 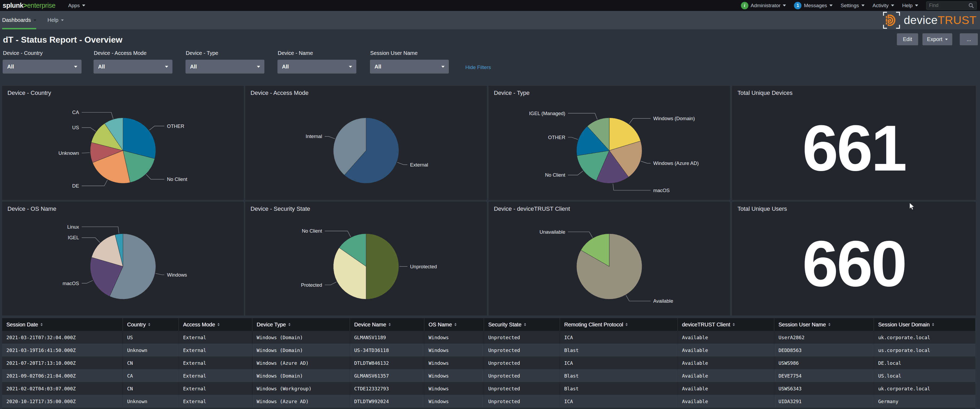 I want to click on column-header-devicetrust-client: deviceTRUST Client, so click(x=726, y=325).